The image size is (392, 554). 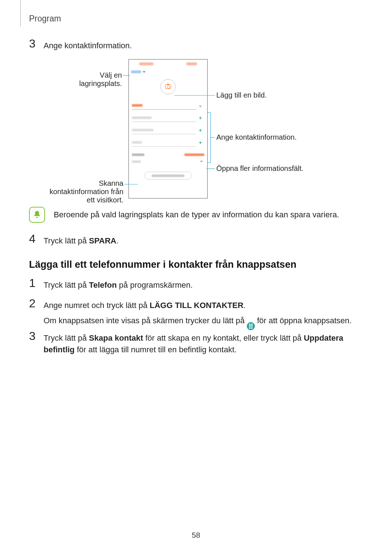 I want to click on step-text: Tryck lätt på Skapa kontakt för att skap…, so click(x=203, y=343).